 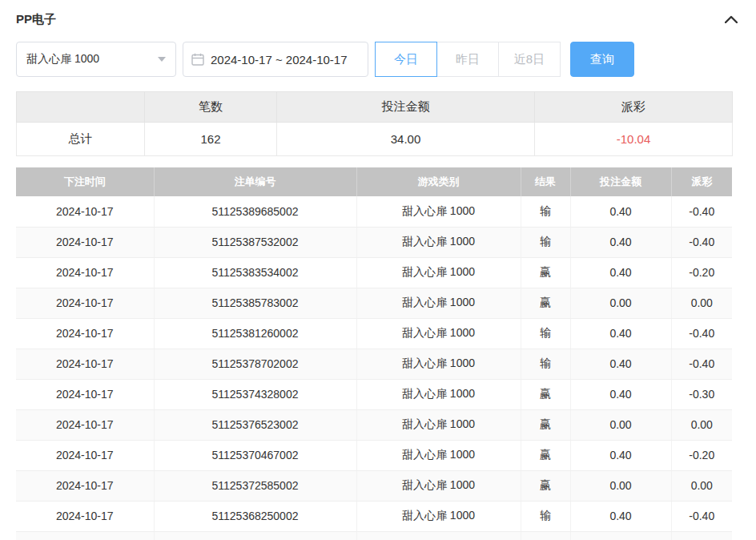 I want to click on column-header-bet-amount: 投注金额, so click(x=621, y=182).